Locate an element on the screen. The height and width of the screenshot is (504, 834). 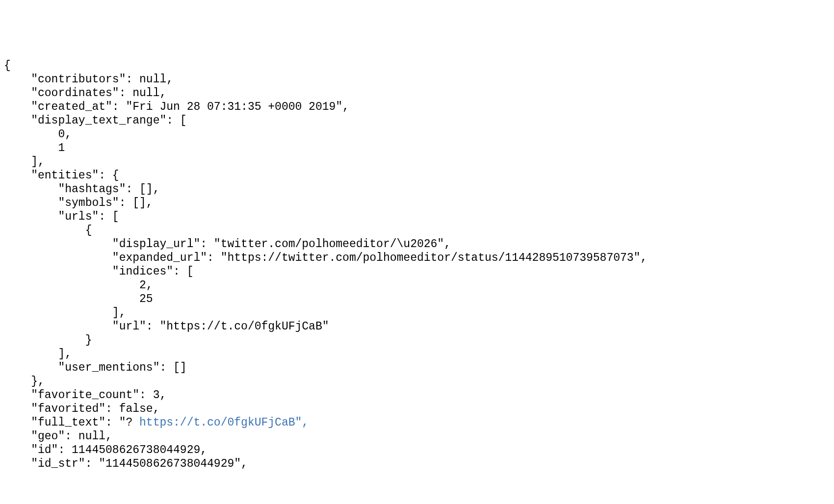
code-line: } is located at coordinates (48, 340).